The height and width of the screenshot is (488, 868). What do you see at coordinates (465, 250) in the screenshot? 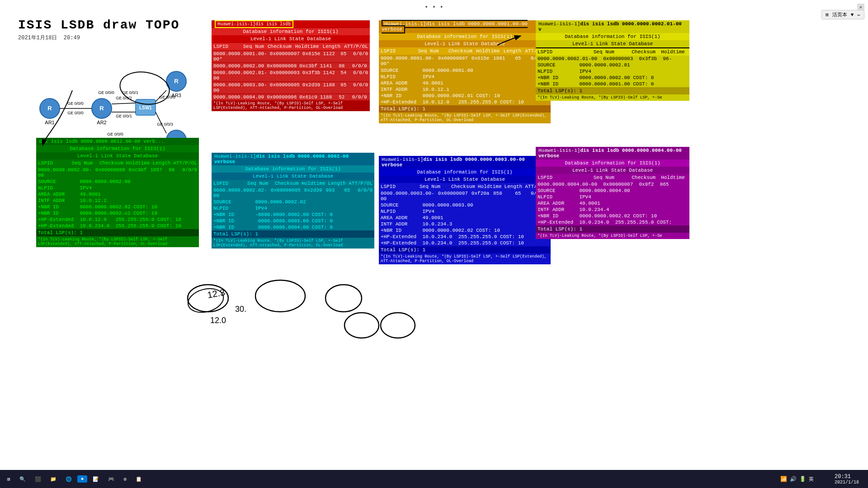
I see `ar4-total: Total LSP(s): 1` at bounding box center [465, 250].